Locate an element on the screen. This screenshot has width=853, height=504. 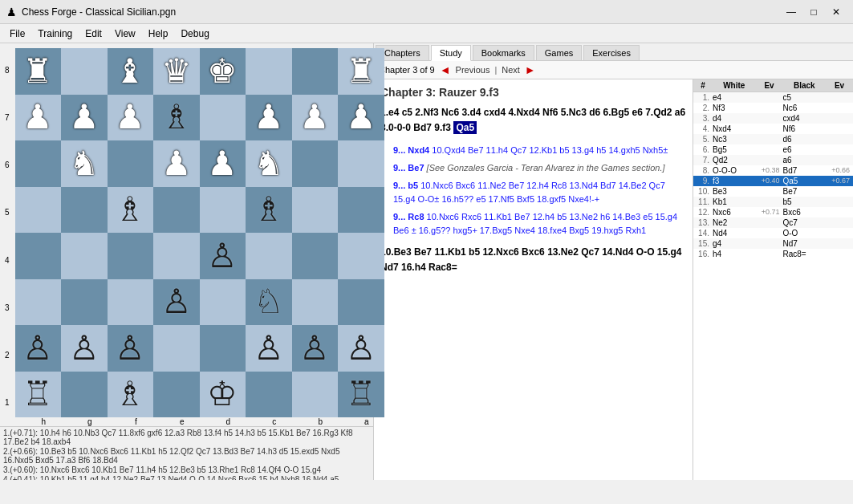
square-c5: ♗ is located at coordinates (131, 210).